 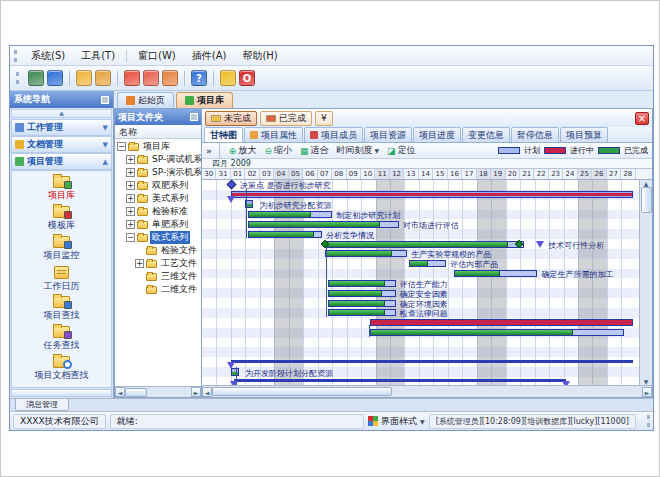 I want to click on task-label: 为开发阶段计划分配资源, so click(x=289, y=374).